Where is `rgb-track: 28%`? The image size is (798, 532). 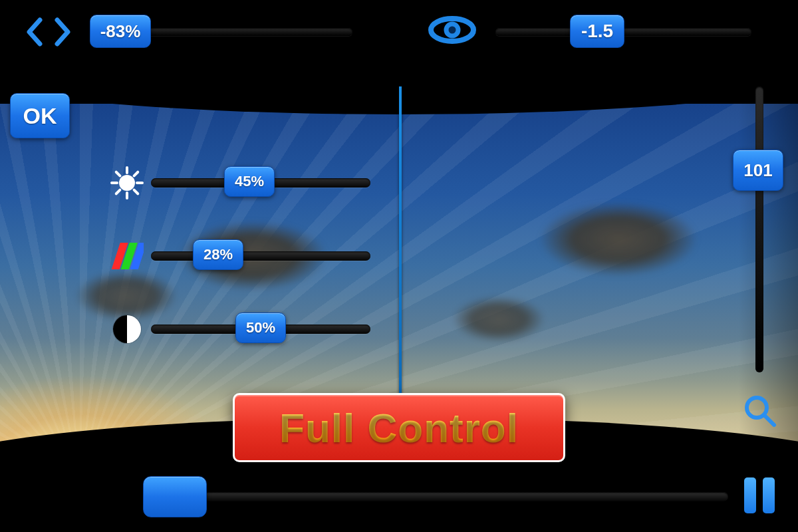
rgb-track: 28% is located at coordinates (261, 256).